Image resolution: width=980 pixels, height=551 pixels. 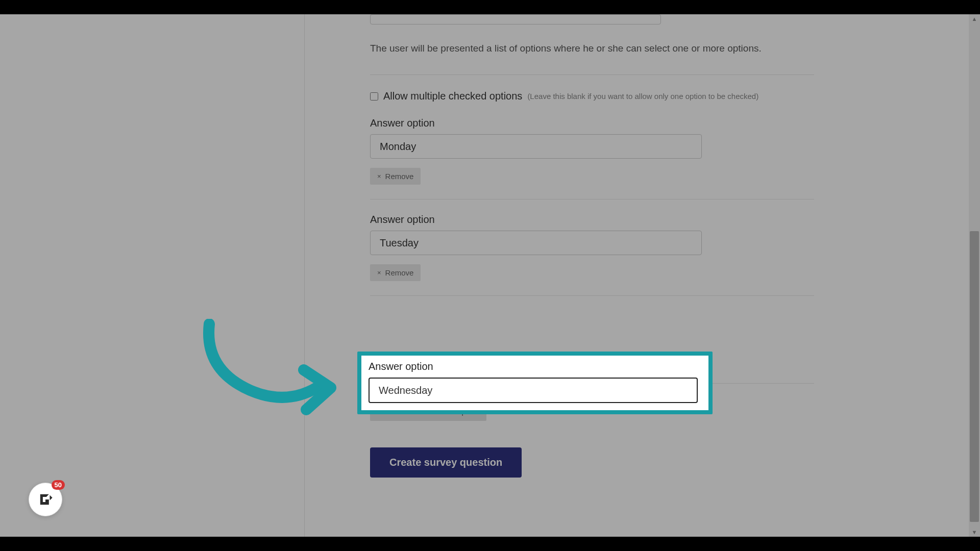 I want to click on help-widget-badge: 50, so click(x=58, y=485).